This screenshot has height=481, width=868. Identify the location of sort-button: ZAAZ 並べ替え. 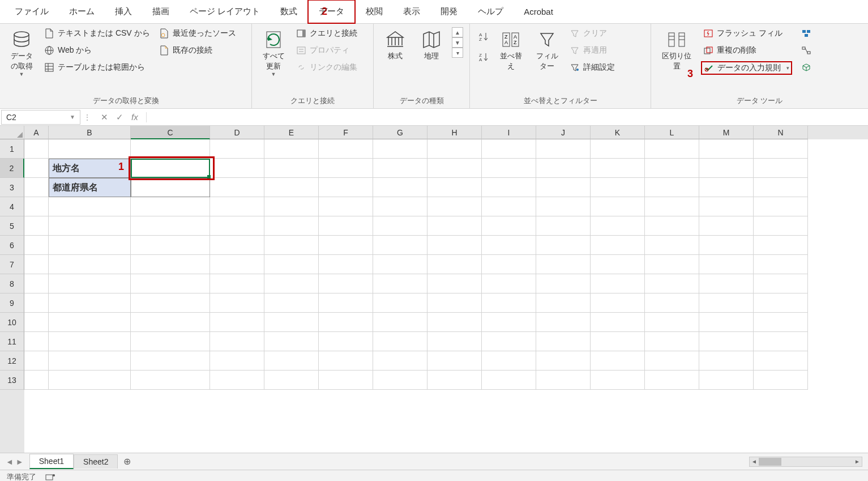
(511, 50).